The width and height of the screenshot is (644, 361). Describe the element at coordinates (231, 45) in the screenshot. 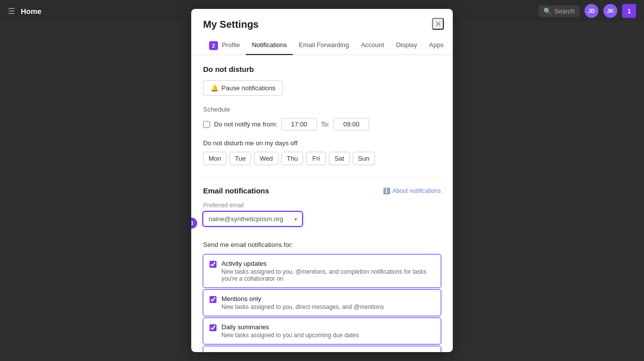

I see `tab-profile-label: Profile` at that location.